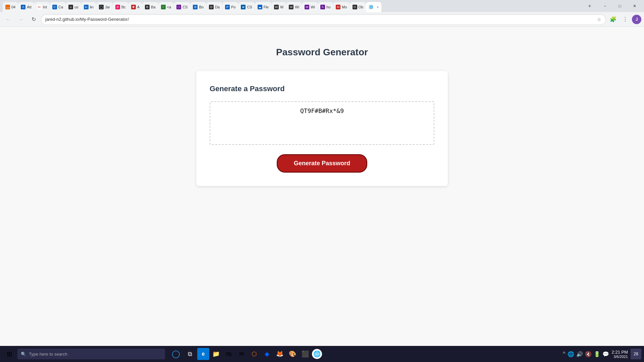 The width and height of the screenshot is (644, 362). What do you see at coordinates (620, 357) in the screenshot?
I see `clock-date: 3/6/2021` at bounding box center [620, 357].